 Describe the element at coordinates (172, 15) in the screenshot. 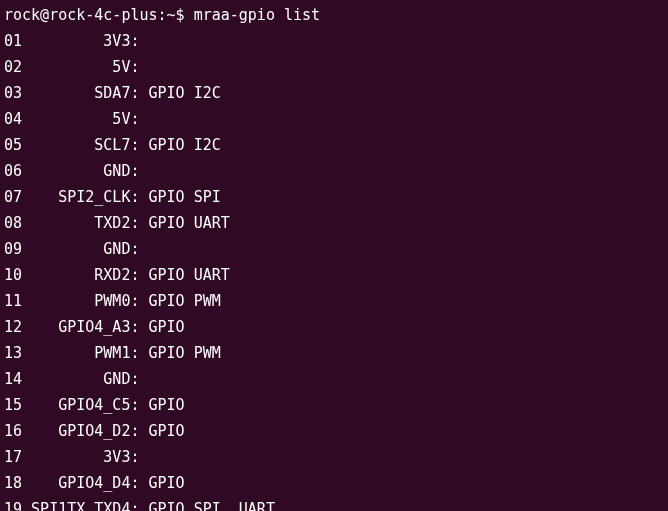

I see `prompt-path: ~` at that location.